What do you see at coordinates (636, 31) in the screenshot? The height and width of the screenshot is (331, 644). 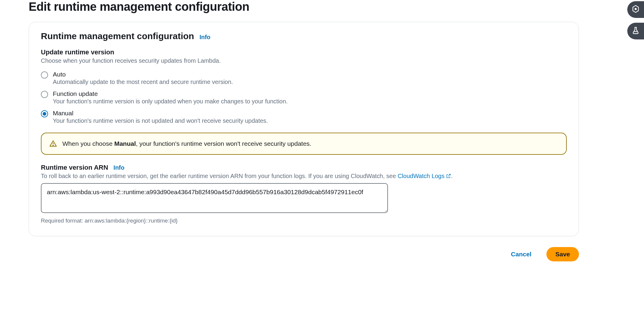 I see `beaker-icon` at bounding box center [636, 31].